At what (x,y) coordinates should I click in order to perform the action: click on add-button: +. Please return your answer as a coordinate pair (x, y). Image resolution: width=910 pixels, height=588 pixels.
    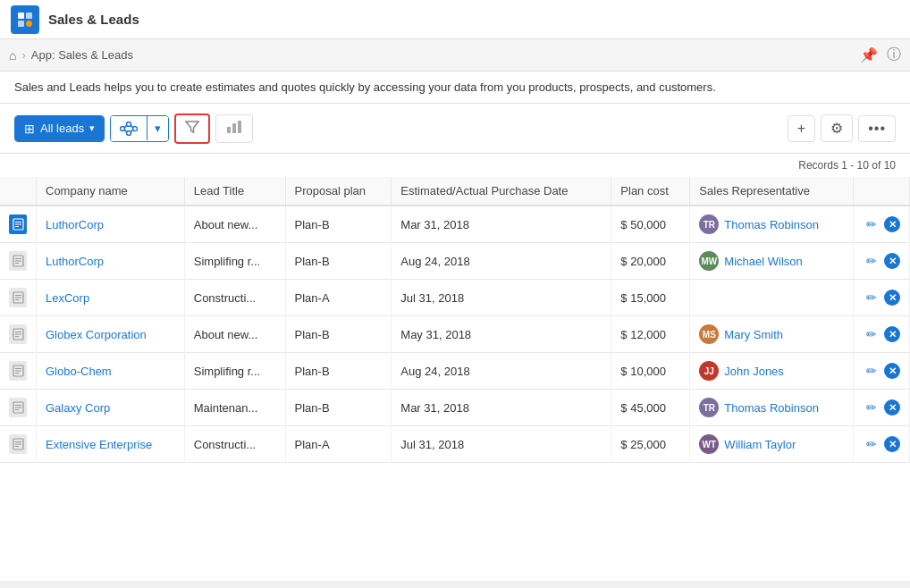
    Looking at the image, I should click on (801, 129).